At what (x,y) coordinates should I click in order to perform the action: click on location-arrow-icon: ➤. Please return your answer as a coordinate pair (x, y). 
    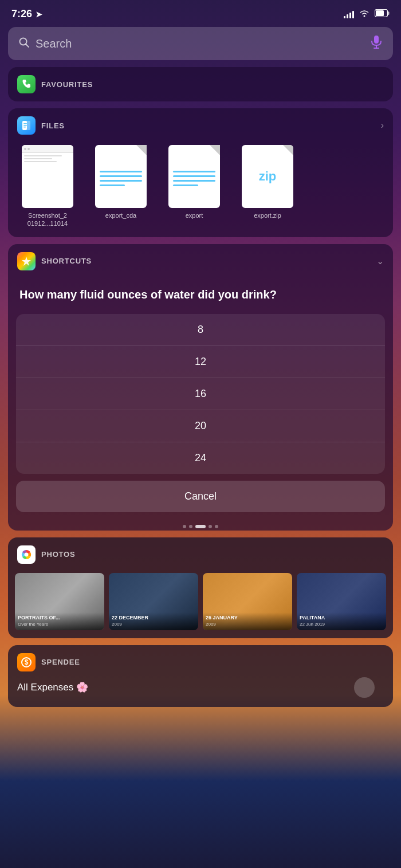
    Looking at the image, I should click on (39, 14).